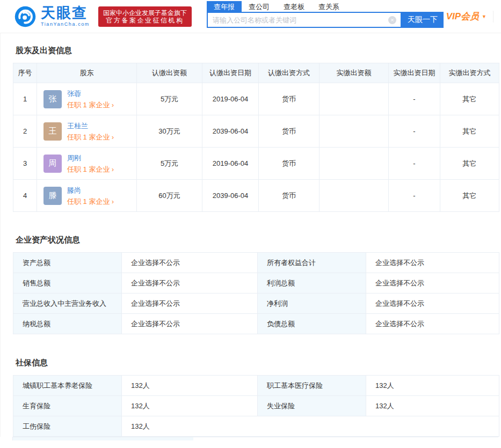 Image resolution: width=501 pixels, height=448 pixels. Describe the element at coordinates (68, 304) in the screenshot. I see `asset-label: 营业总收入中主营业务收入` at that location.